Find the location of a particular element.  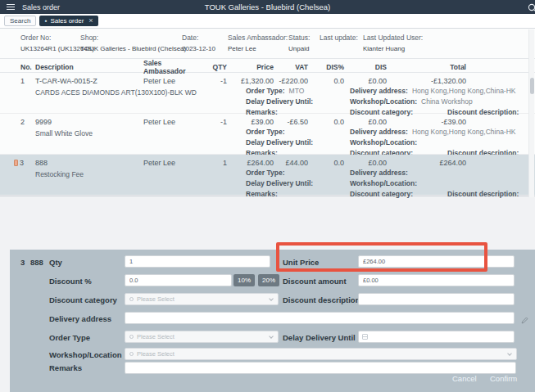

remarks-input is located at coordinates (320, 368).